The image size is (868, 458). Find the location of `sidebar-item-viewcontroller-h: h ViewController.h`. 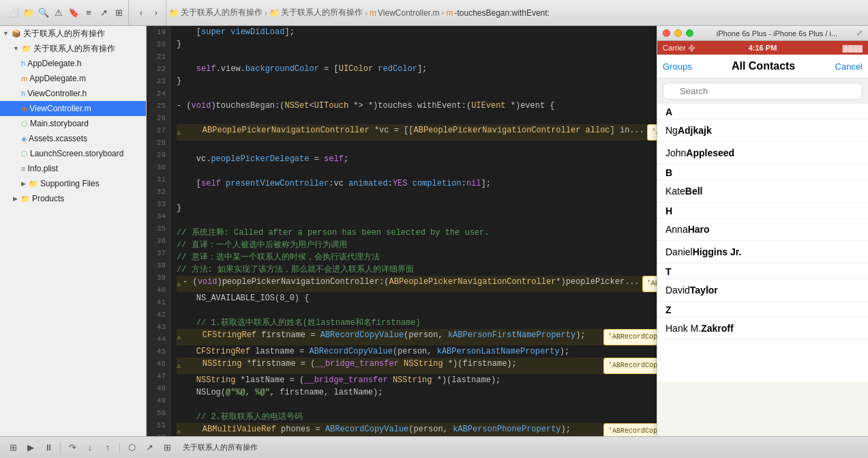

sidebar-item-viewcontroller-h: h ViewController.h is located at coordinates (73, 94).